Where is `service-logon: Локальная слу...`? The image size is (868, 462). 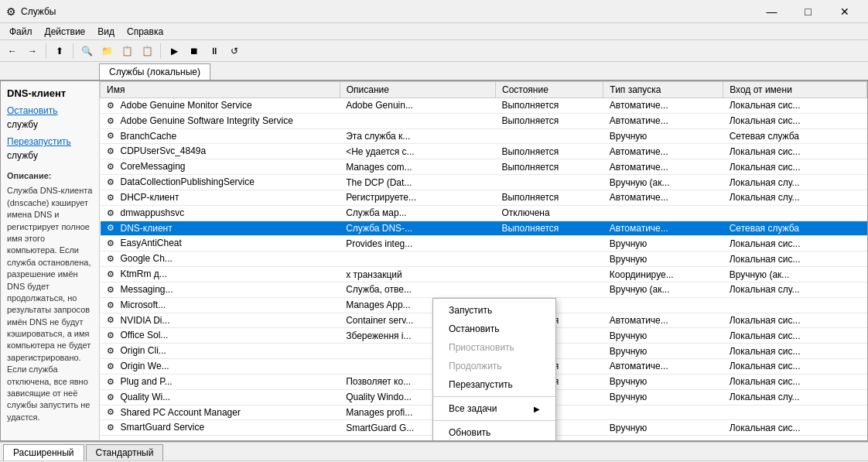
service-logon: Локальная слу... is located at coordinates (795, 183).